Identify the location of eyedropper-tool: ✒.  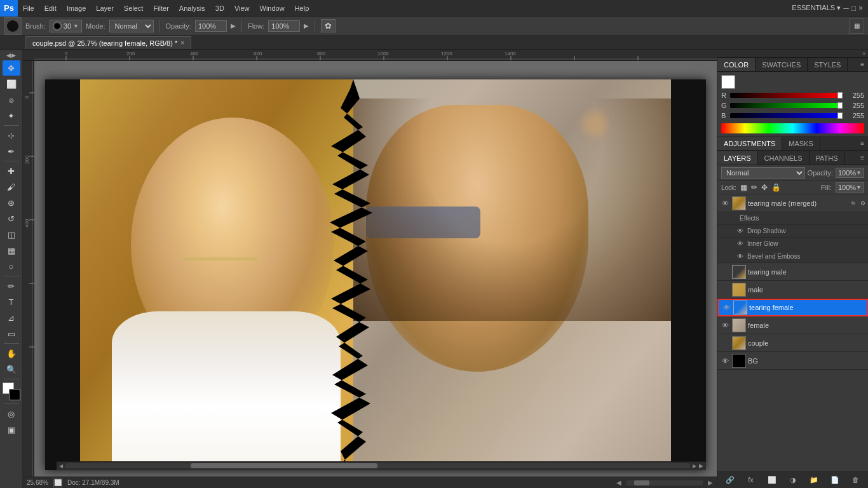
(11, 151).